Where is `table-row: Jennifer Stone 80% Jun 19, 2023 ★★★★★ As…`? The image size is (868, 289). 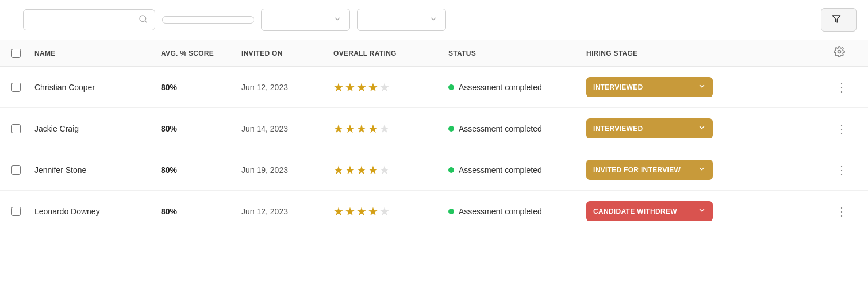
table-row: Jennifer Stone 80% Jun 19, 2023 ★★★★★ As… is located at coordinates (434, 170).